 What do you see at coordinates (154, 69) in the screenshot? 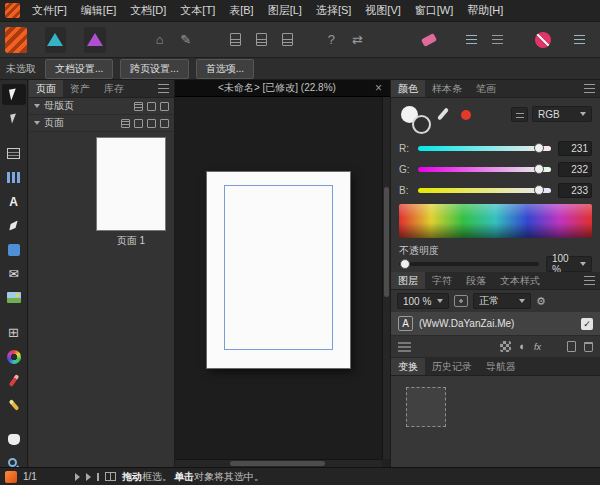
I see `spread-setup-button: 跨页设置...` at bounding box center [154, 69].